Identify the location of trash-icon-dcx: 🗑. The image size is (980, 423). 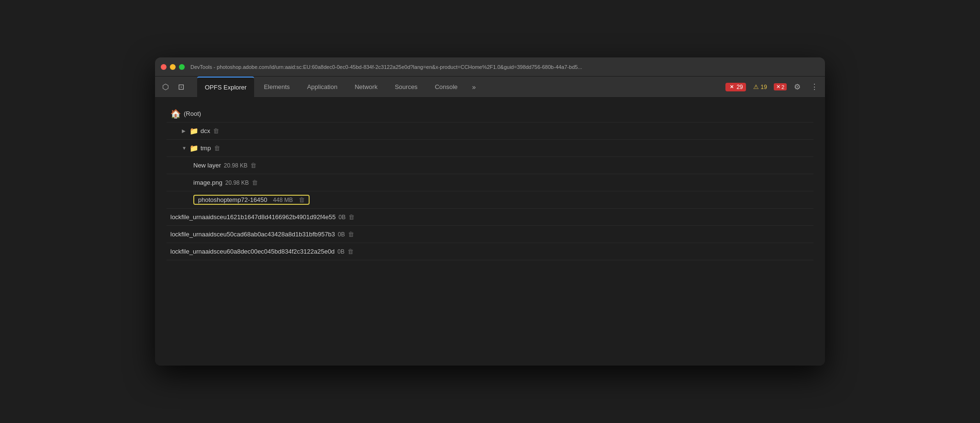
(216, 131).